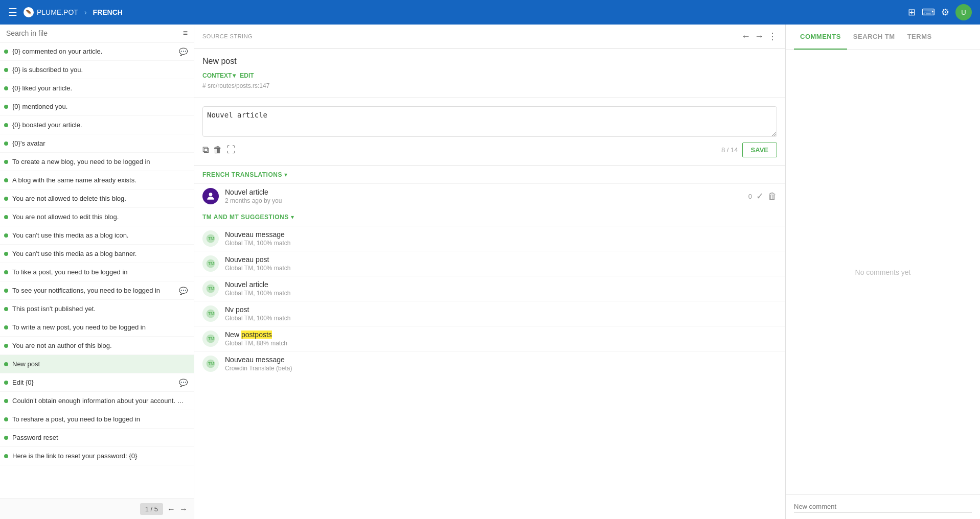 Image resolution: width=980 pixels, height=519 pixels. I want to click on layout-icon: ⊞, so click(912, 12).